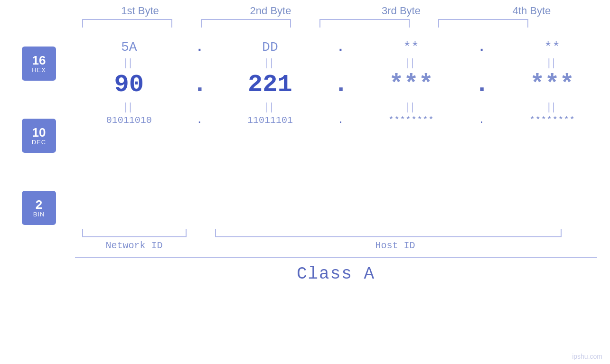 The image size is (610, 364). Describe the element at coordinates (340, 84) in the screenshot. I see `dec-dot2: .` at that location.